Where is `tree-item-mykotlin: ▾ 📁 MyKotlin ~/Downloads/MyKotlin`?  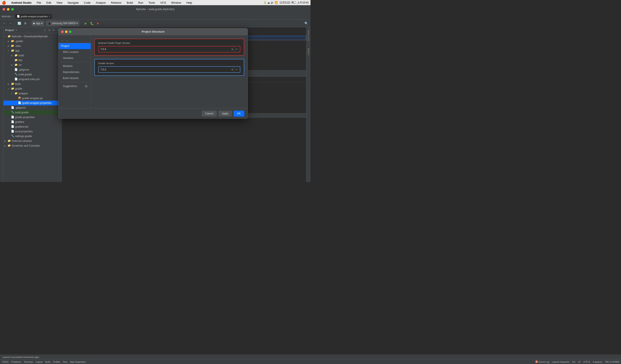
tree-item-mykotlin: ▾ 📁 MyKotlin ~/Downloads/MyKotlin is located at coordinates (33, 36).